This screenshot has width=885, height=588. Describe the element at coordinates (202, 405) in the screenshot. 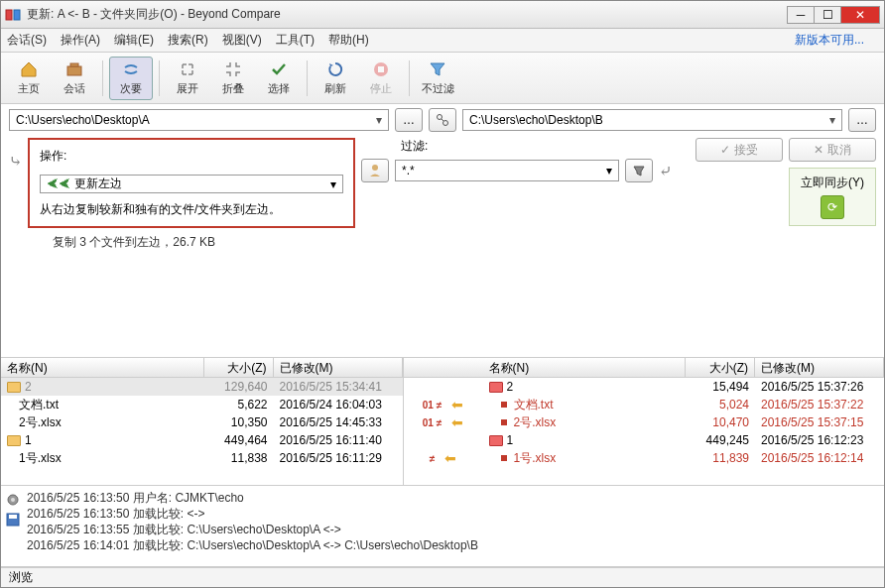

I see `file-row: 文档.txt5,6222016/5/24 16:04:03` at that location.